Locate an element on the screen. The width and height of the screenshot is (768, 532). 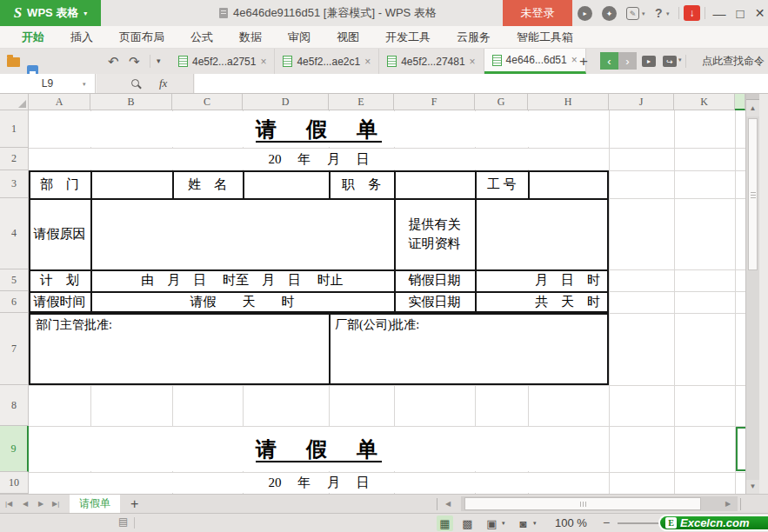
column-header-h: H is located at coordinates (569, 103).